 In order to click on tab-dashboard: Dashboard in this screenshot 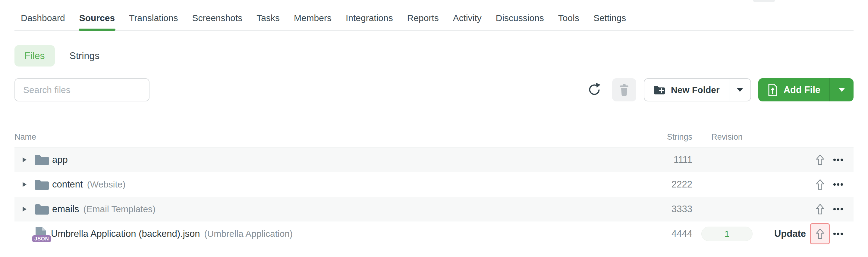, I will do `click(43, 18)`.